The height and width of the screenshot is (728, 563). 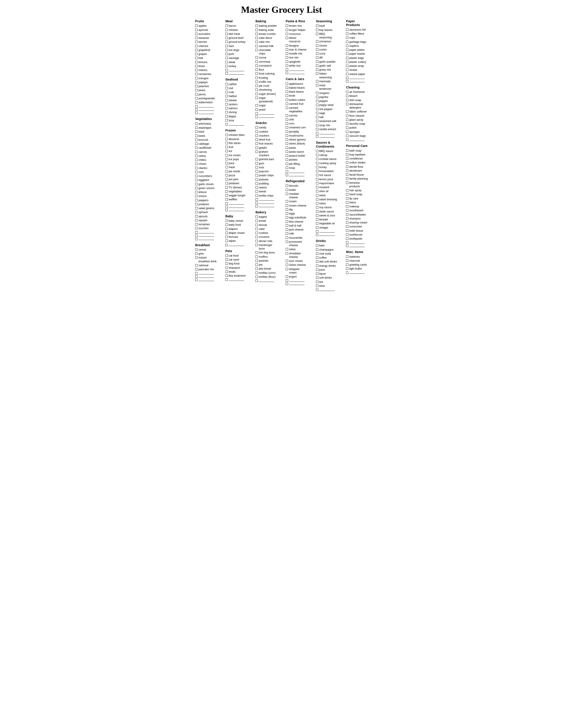 What do you see at coordinates (266, 110) in the screenshot?
I see `list-item: yeast` at bounding box center [266, 110].